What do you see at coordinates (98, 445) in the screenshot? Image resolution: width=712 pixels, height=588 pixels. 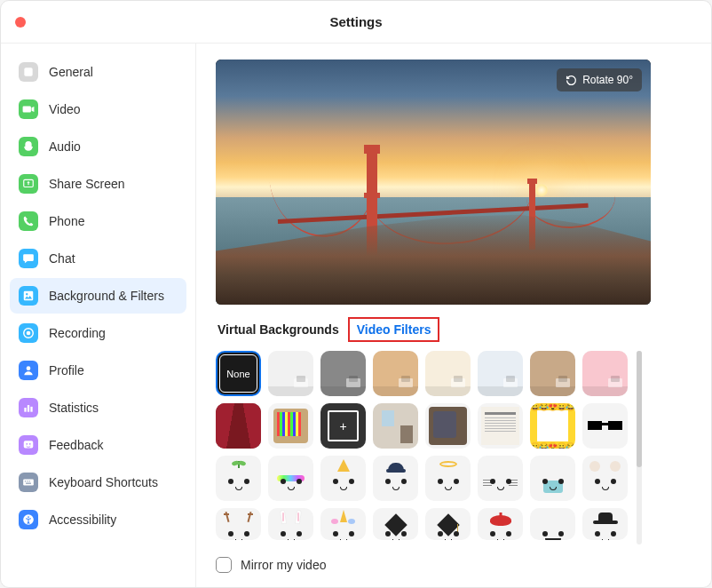 I see `sidebar-item-feedback: Feedback` at bounding box center [98, 445].